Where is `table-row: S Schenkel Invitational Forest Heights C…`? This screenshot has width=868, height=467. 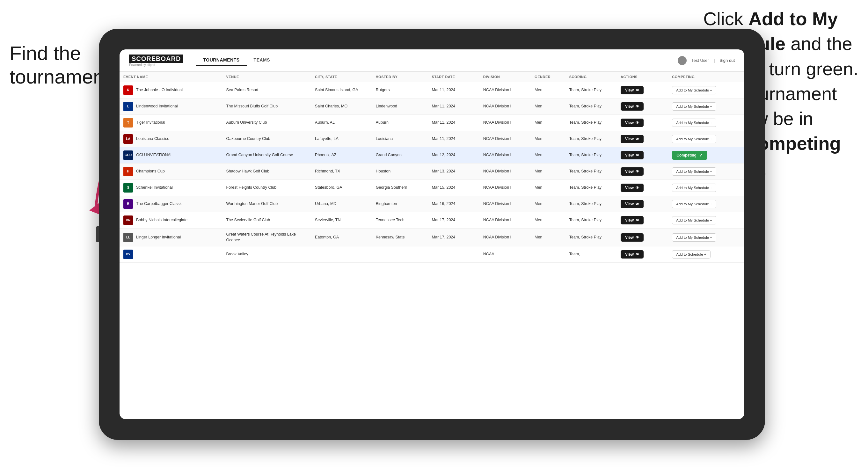 table-row: S Schenkel Invitational Forest Heights C… is located at coordinates (432, 188).